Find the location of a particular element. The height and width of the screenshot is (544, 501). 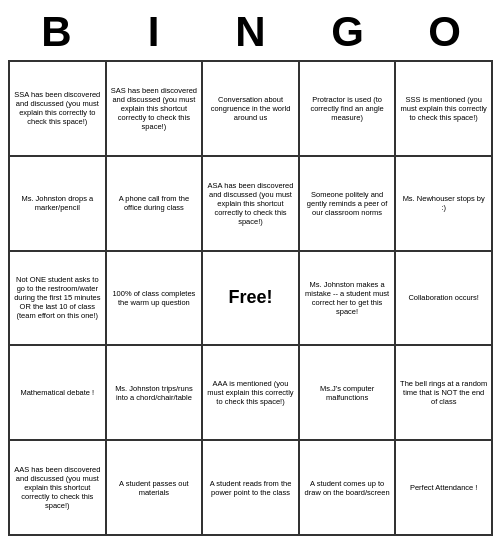

bingo-cell-12: Free! is located at coordinates (252, 300).